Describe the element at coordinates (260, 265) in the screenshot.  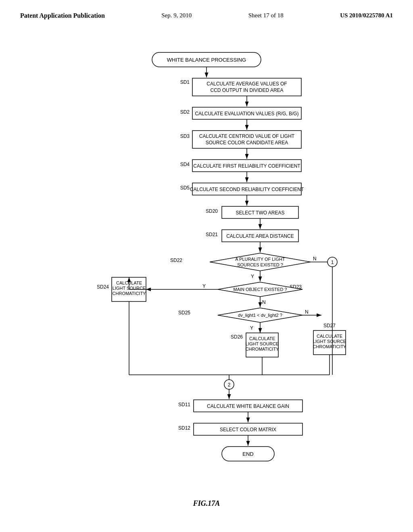
I see `sd22-text2: SOURCES EXISTED ?` at that location.